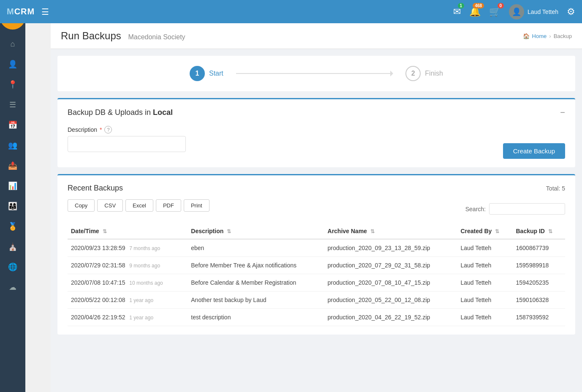 The width and height of the screenshot is (582, 392). What do you see at coordinates (527, 209) in the screenshot?
I see `search-input` at bounding box center [527, 209].